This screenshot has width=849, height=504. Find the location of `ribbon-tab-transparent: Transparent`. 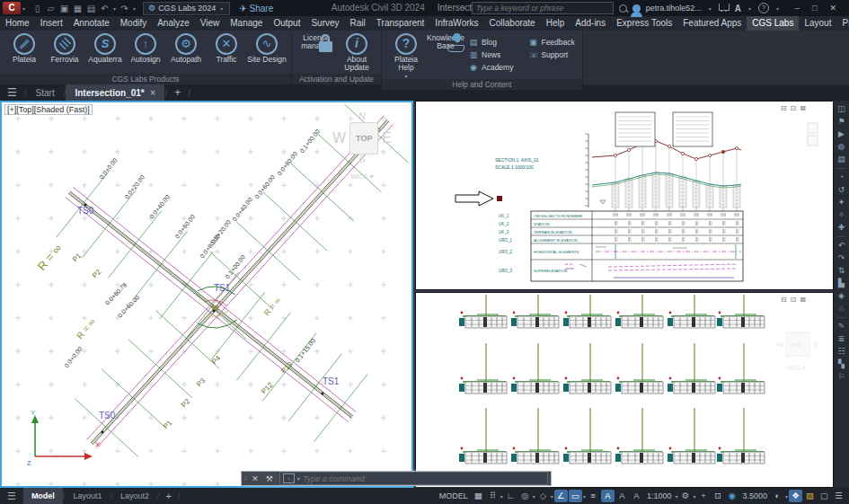

ribbon-tab-transparent: Transparent is located at coordinates (401, 23).